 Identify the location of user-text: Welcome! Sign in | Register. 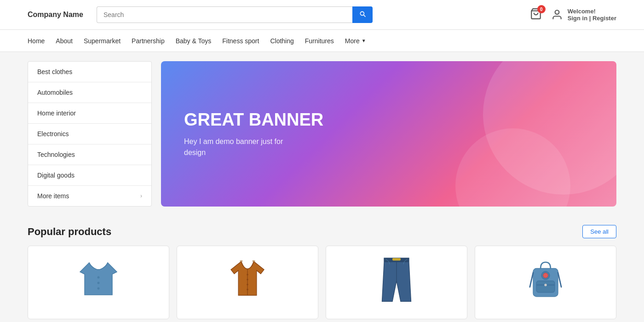
(592, 15).